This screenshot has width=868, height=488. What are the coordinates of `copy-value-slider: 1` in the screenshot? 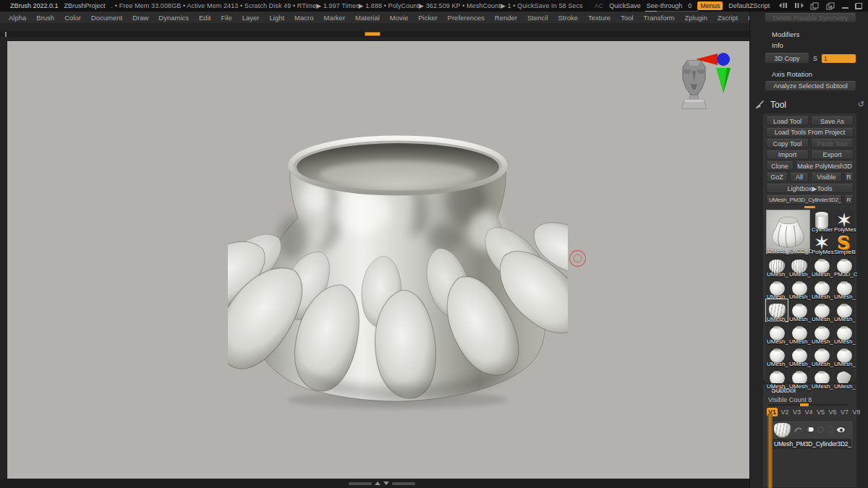 It's located at (839, 59).